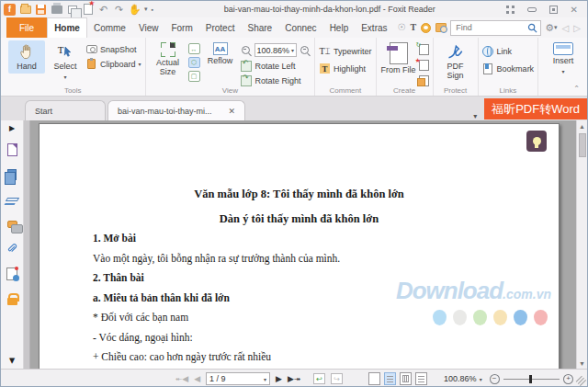  What do you see at coordinates (67, 28) in the screenshot?
I see `tab-home: Home` at bounding box center [67, 28].